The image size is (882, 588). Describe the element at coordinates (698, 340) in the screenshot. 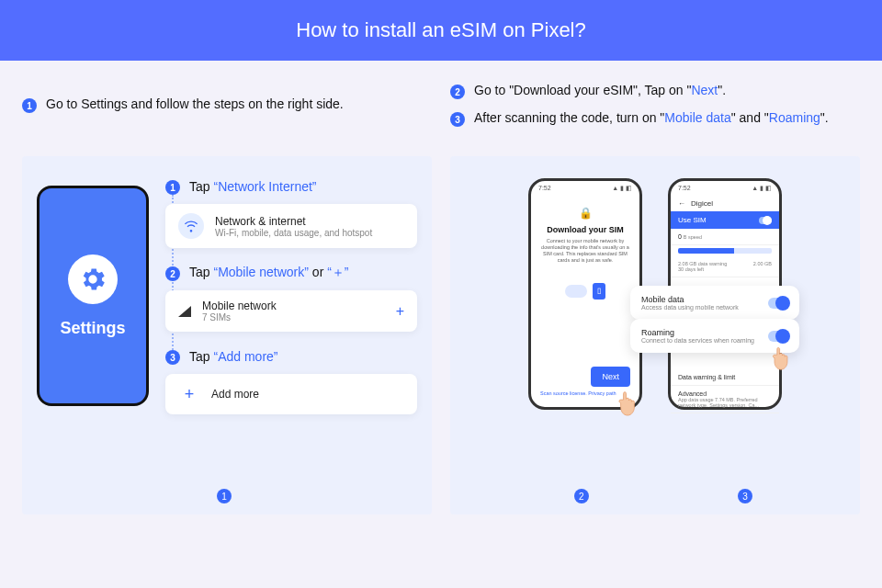

I see `roaming-sub: Connect to data services when roaming` at that location.